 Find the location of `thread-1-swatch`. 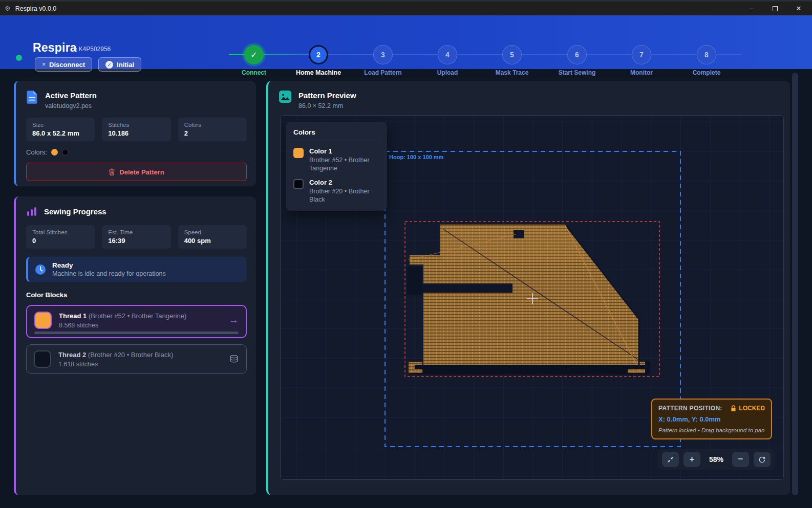

thread-1-swatch is located at coordinates (43, 320).